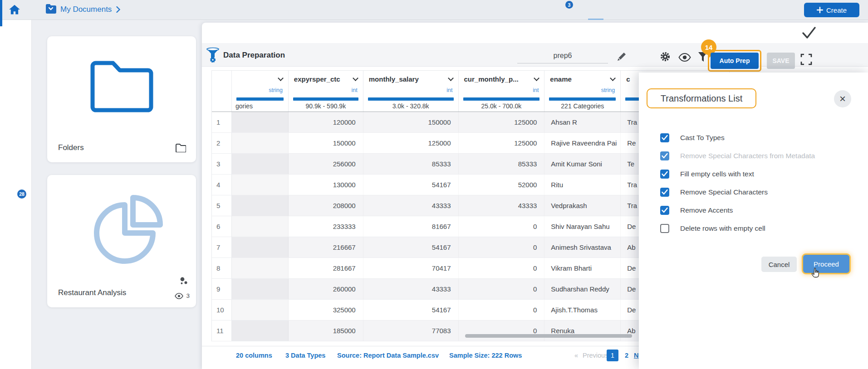 This screenshot has width=868, height=369. Describe the element at coordinates (502, 164) in the screenshot. I see `table-cell: 85333` at that location.